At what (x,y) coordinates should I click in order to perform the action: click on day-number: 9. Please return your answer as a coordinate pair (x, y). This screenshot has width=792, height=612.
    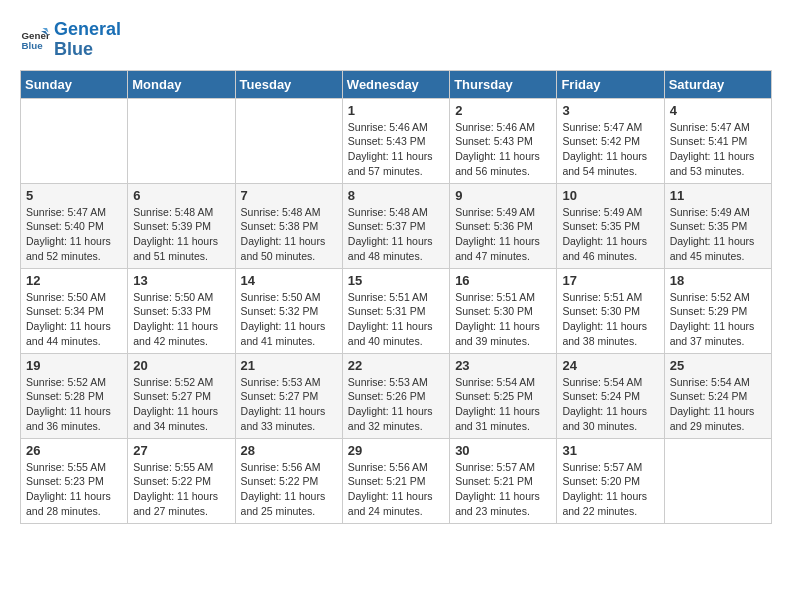
    Looking at the image, I should click on (503, 196).